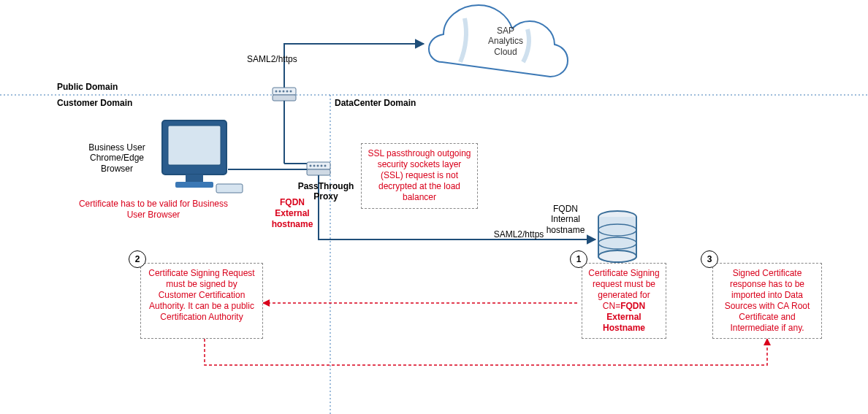 The image size is (868, 414). What do you see at coordinates (283, 59) in the screenshot?
I see `saml-top-label: SAML2/https` at bounding box center [283, 59].